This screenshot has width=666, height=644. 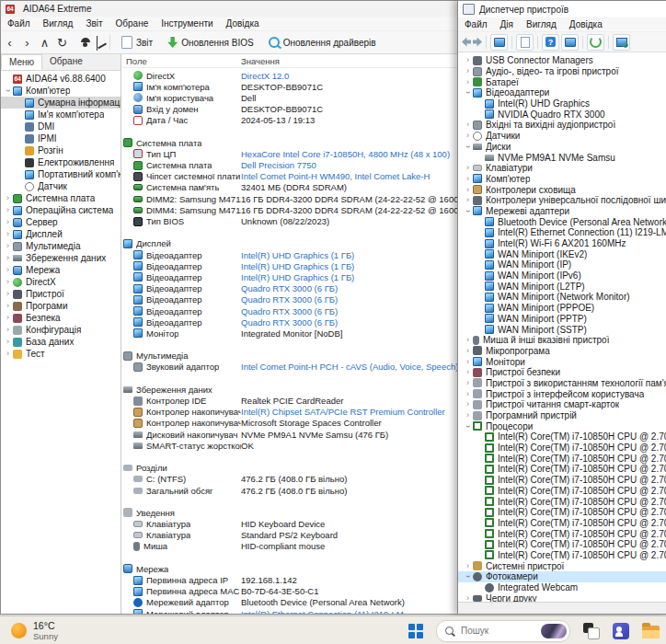 I want to click on device-item: ›Датчики, so click(x=562, y=136).